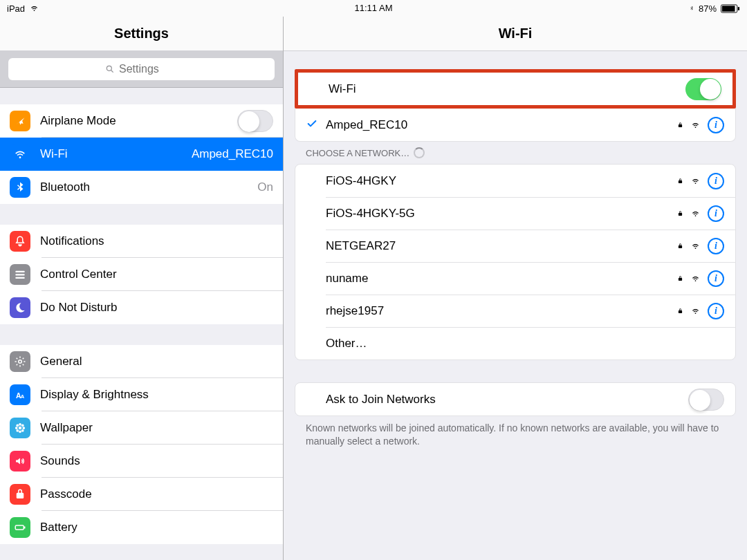  Describe the element at coordinates (20, 154) in the screenshot. I see `wifi-icon` at that location.